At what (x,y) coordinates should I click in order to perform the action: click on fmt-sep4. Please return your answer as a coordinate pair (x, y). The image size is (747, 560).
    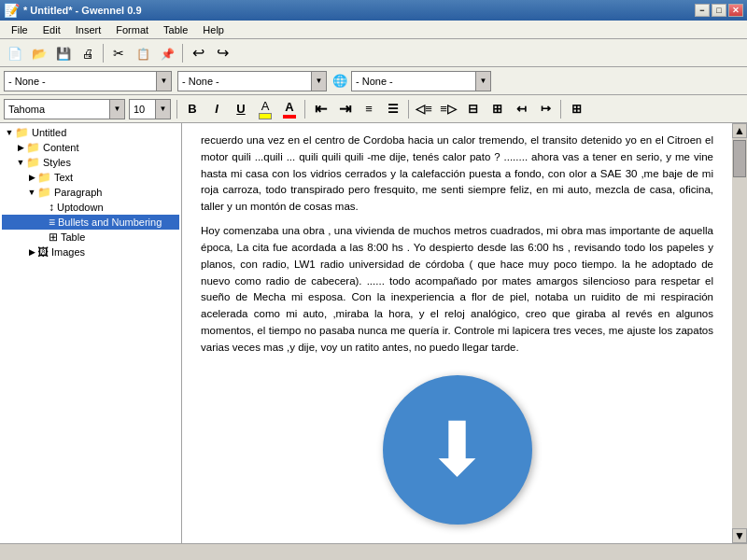
    Looking at the image, I should click on (560, 109).